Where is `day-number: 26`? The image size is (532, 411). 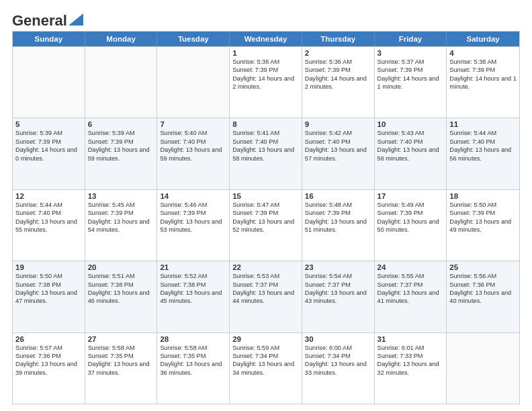
day-number: 26 is located at coordinates (48, 339).